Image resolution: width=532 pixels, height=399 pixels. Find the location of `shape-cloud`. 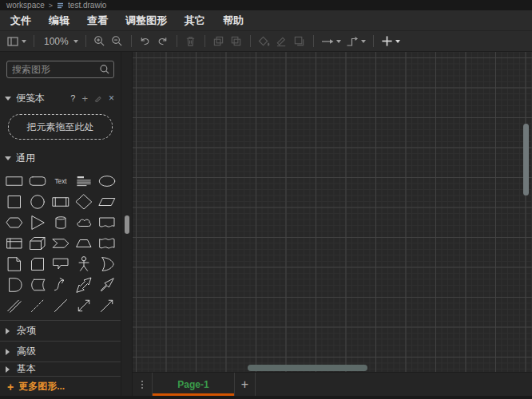

shape-cloud is located at coordinates (83, 223).